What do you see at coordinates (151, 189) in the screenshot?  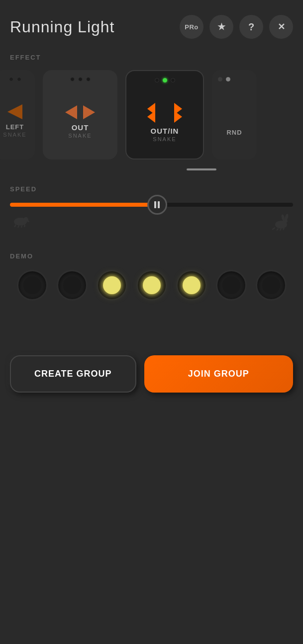 I see `speed-label: SPEED` at bounding box center [151, 189].